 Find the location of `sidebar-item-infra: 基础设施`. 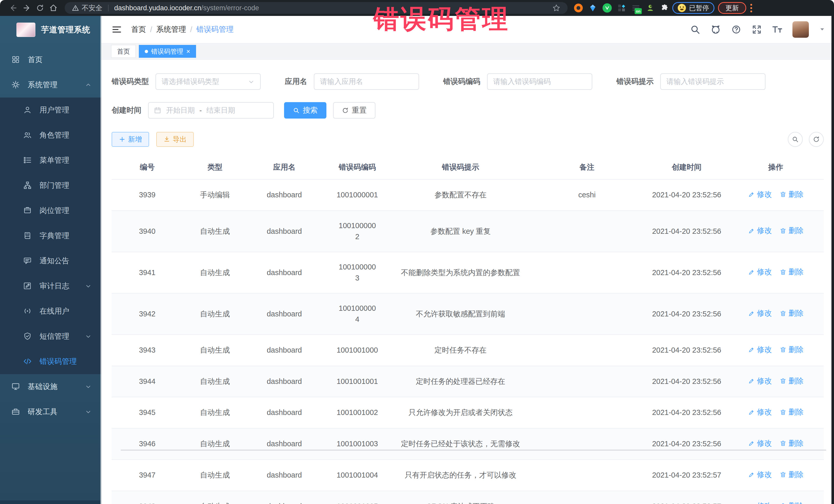

sidebar-item-infra: 基础设施 is located at coordinates (51, 387).